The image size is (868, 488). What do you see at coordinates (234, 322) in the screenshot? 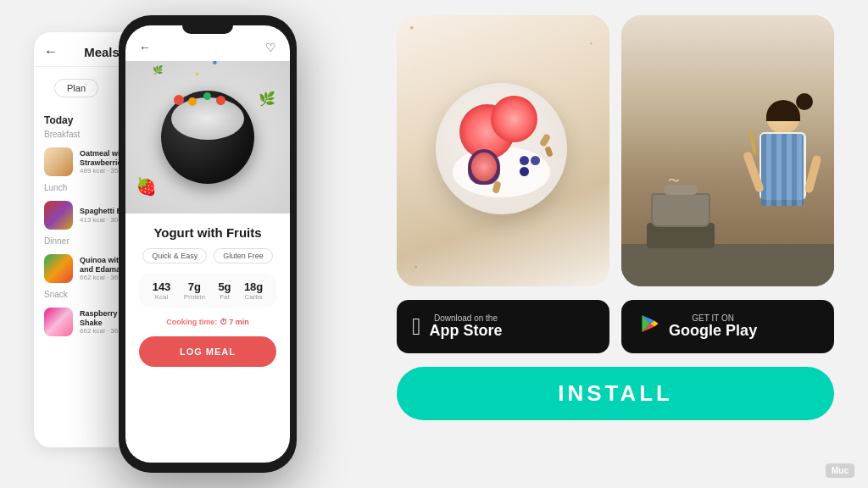
I see `cooking-time-value: ⏱ 7 min` at bounding box center [234, 322].